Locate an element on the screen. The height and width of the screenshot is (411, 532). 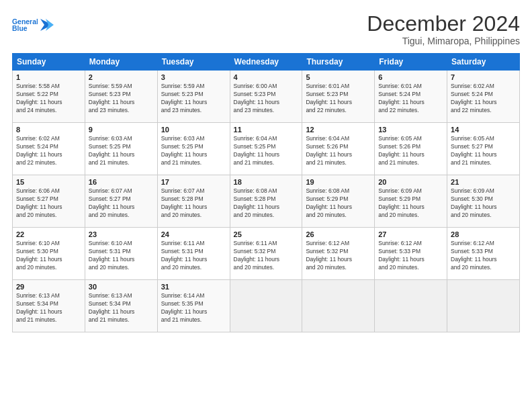
day-number: 7 is located at coordinates (484, 77).